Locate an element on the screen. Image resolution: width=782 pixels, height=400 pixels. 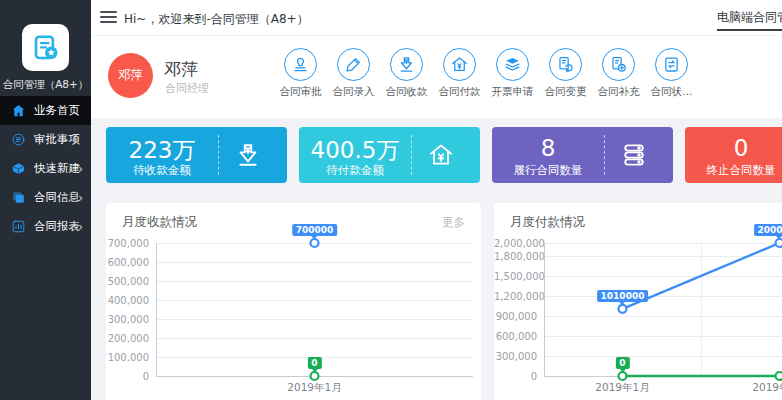
sidebar: 合同管理（A8+） 业务首页 审批事项 快速新建 › 合同信息 › 合同报表 is located at coordinates (46, 200).